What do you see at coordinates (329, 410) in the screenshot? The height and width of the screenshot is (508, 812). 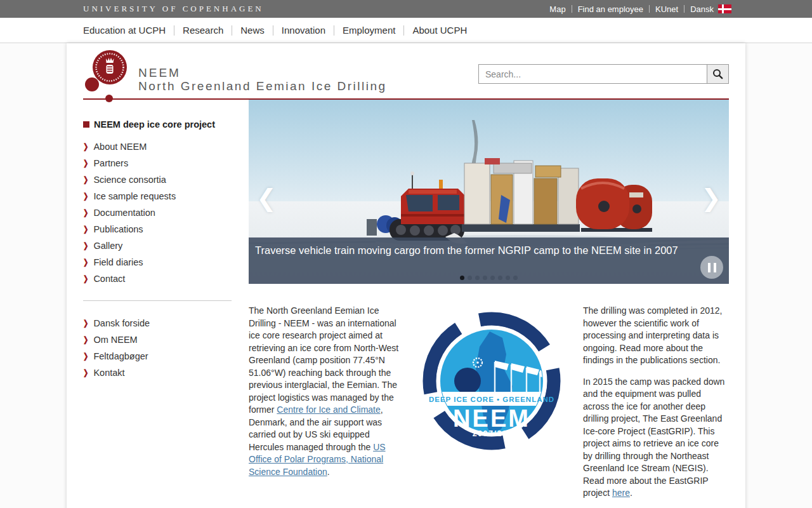 I see `link-centre-for-ice-and-climate: Centre for Ice and Climate` at bounding box center [329, 410].